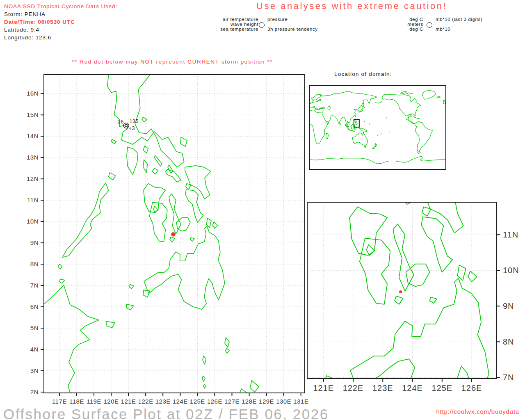 This screenshot has height=420, width=525. What do you see at coordinates (383, 388) in the screenshot?
I see `axis-label: 123E` at bounding box center [383, 388].